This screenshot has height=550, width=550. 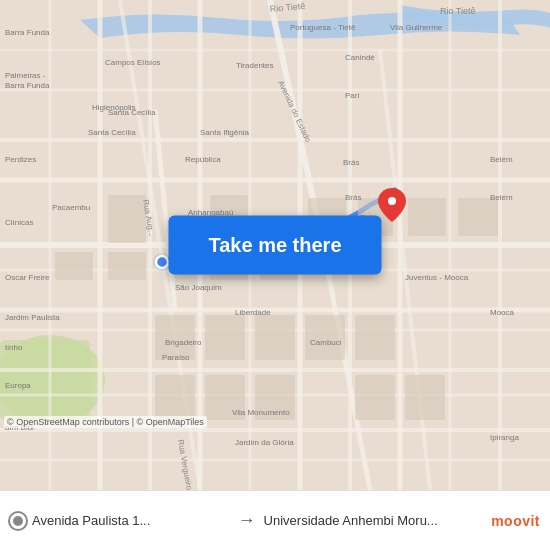 What do you see at coordinates (255, 66) in the screenshot?
I see `svg-text: Tiradentes` at bounding box center [255, 66].